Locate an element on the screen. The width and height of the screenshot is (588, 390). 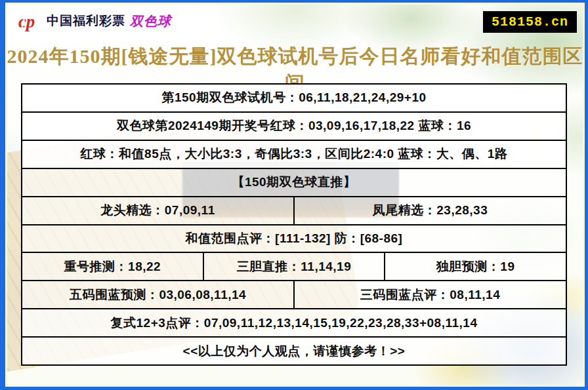
row-compound: 复式12+3点评：07,09,11,12,13,14,15,19,22,23,2… is located at coordinates (294, 324).